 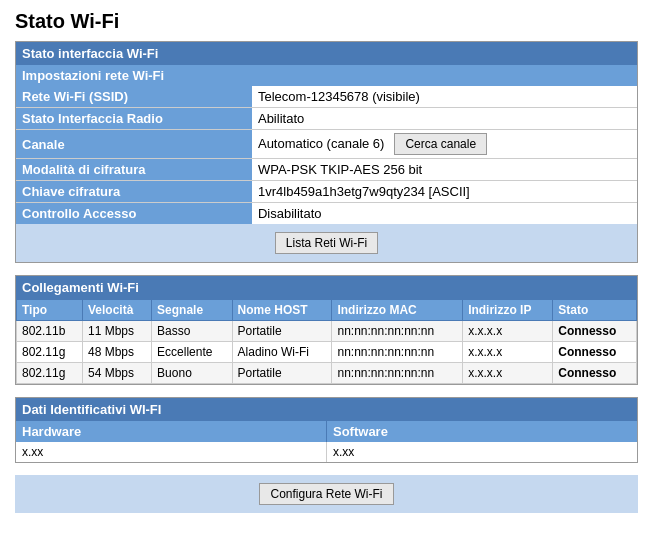 What do you see at coordinates (134, 97) in the screenshot?
I see `interface-row-label: Rete Wi-Fi (SSID)` at bounding box center [134, 97].